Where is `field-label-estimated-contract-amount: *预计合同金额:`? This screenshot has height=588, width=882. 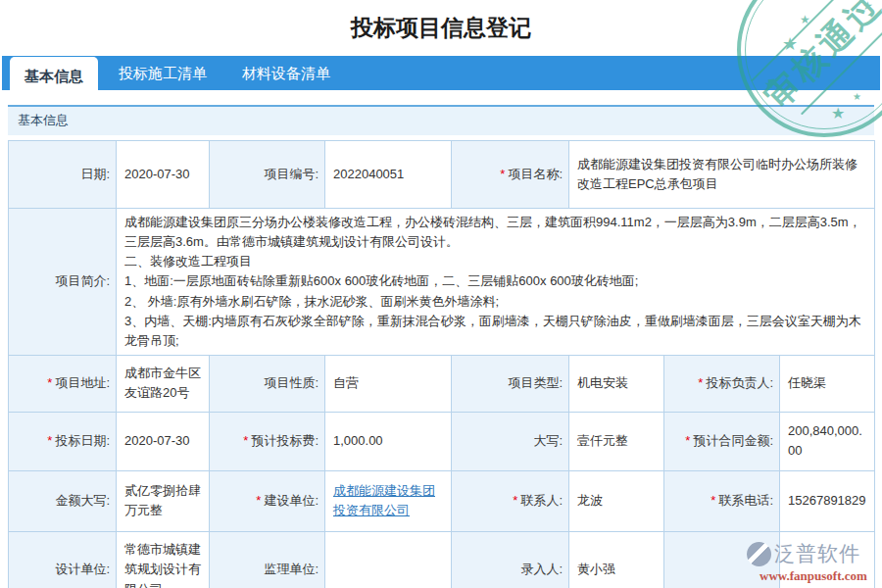 field-label-estimated-contract-amount: *预计合同金额: is located at coordinates (722, 441).